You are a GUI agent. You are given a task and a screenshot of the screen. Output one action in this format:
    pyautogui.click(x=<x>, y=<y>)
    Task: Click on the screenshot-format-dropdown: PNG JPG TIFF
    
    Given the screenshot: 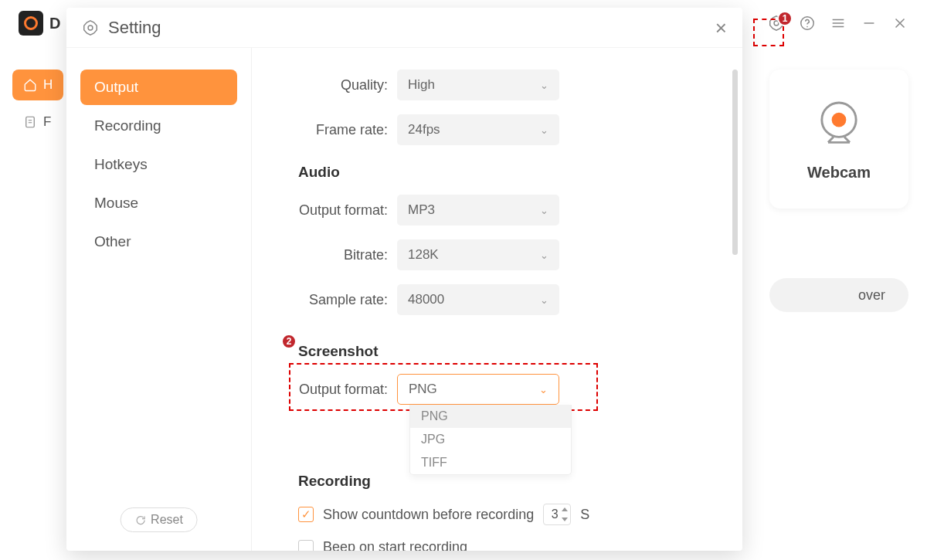 What is the action you would take?
    pyautogui.click(x=491, y=440)
    